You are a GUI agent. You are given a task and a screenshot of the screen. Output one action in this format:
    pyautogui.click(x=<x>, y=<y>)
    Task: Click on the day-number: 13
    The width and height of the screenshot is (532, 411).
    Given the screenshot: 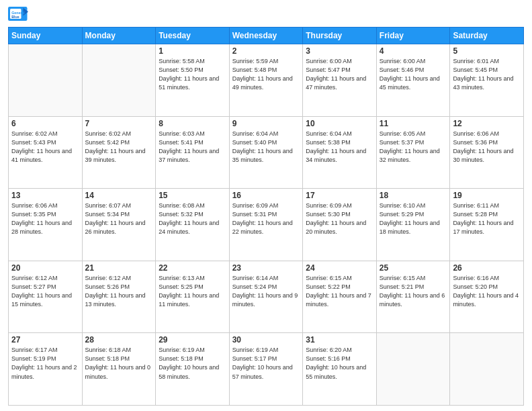 What is the action you would take?
    pyautogui.click(x=46, y=195)
    